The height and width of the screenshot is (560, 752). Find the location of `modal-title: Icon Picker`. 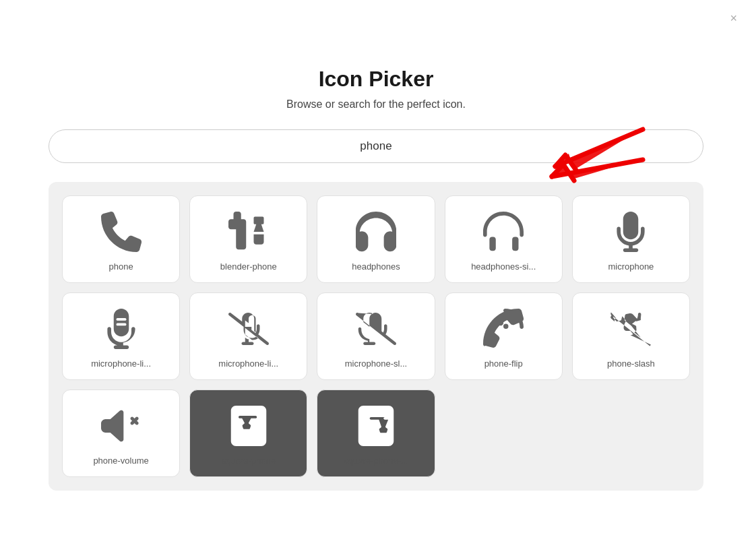

modal-title: Icon Picker is located at coordinates (376, 80).